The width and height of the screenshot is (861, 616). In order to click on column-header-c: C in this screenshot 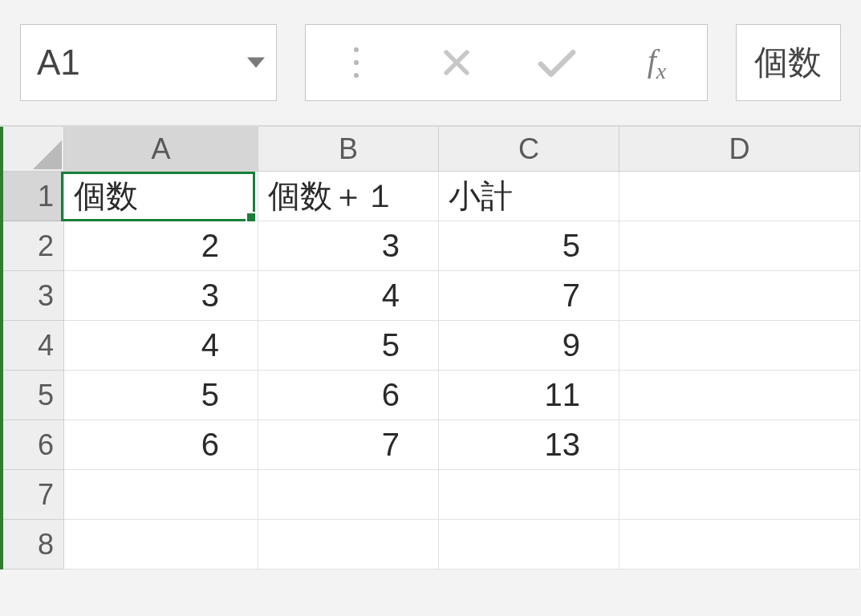, I will do `click(530, 149)`.